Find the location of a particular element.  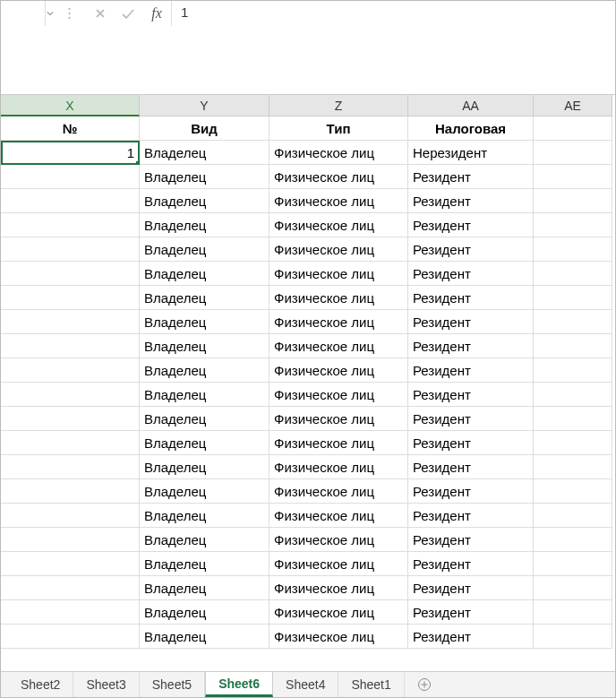

sheet-tab: Sheet4 is located at coordinates (306, 685).